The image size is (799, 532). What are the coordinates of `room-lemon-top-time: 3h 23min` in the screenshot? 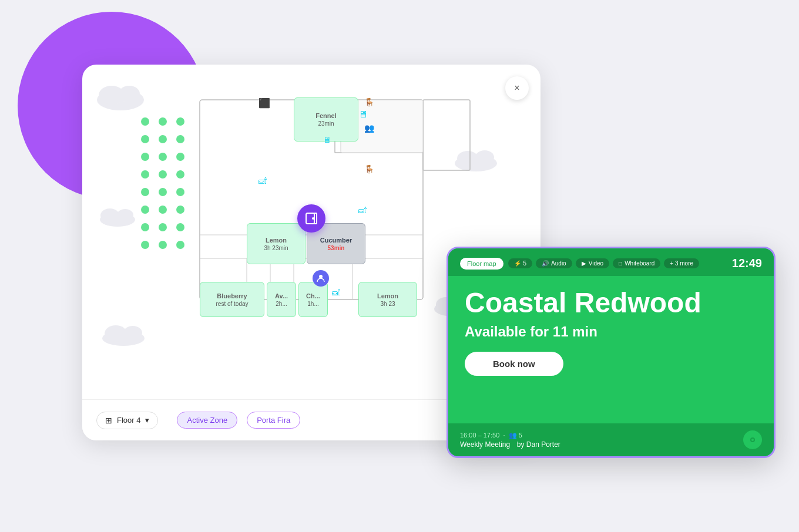 It's located at (276, 248).